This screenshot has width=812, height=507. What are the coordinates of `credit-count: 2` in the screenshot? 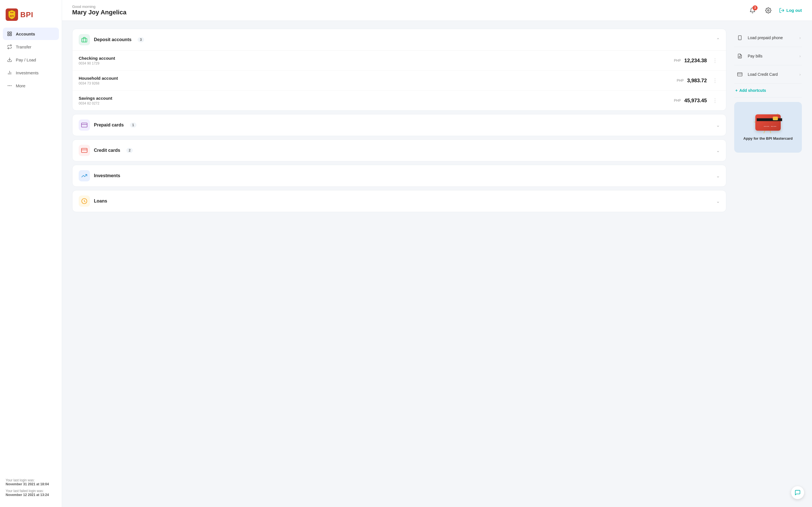 It's located at (130, 150).